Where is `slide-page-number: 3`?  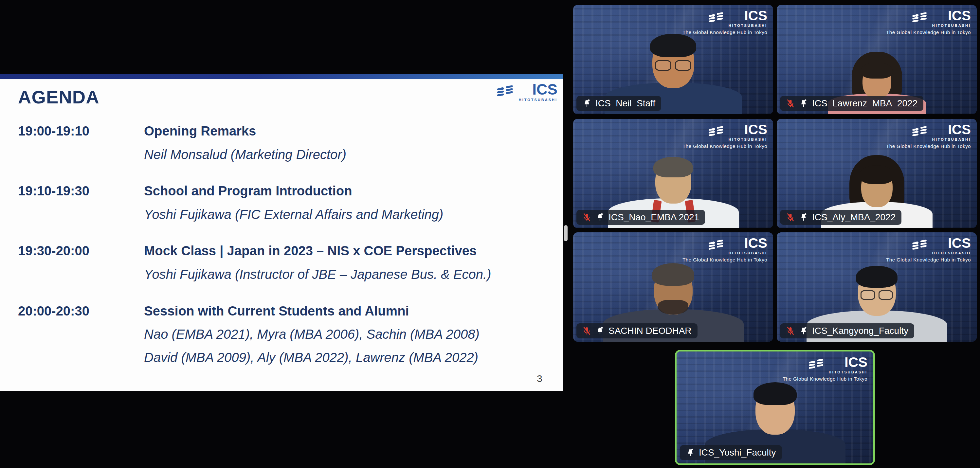
slide-page-number: 3 is located at coordinates (539, 379).